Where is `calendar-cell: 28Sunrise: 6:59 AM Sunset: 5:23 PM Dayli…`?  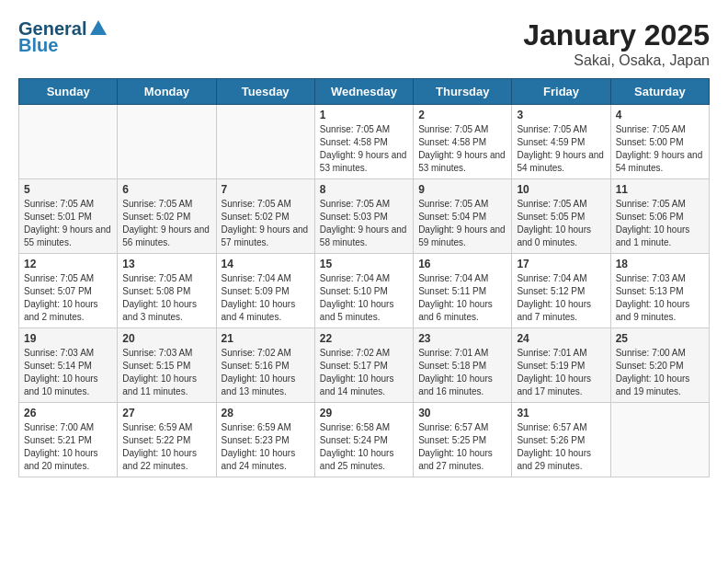 calendar-cell: 28Sunrise: 6:59 AM Sunset: 5:23 PM Dayli… is located at coordinates (265, 440).